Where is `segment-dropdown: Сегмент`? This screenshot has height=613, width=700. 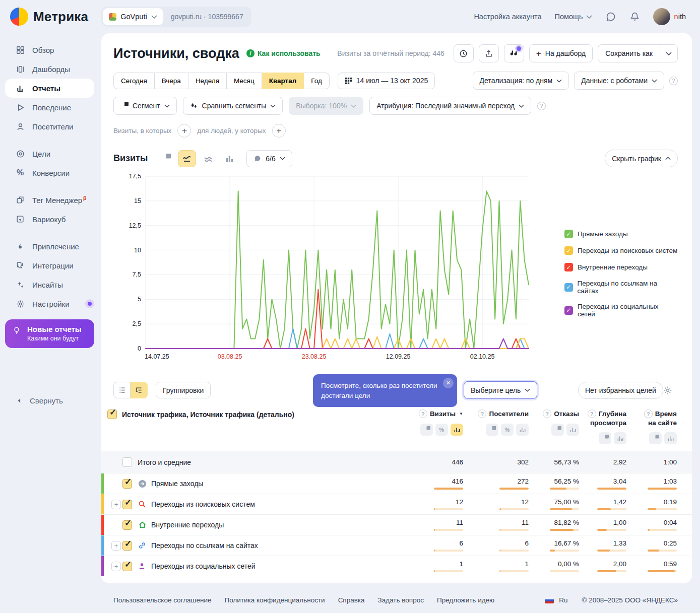 segment-dropdown: Сегмент is located at coordinates (145, 106).